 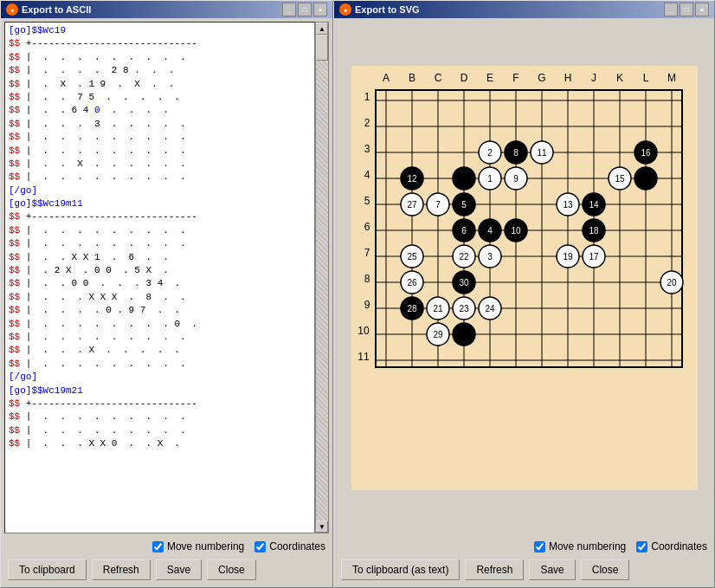 I want to click on svg-to-clipboard-button: To clipboard (as text), so click(x=400, y=570).